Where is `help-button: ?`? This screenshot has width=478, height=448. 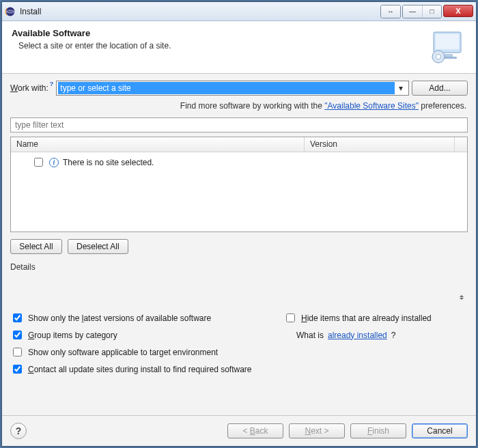
help-button: ? is located at coordinates (18, 431).